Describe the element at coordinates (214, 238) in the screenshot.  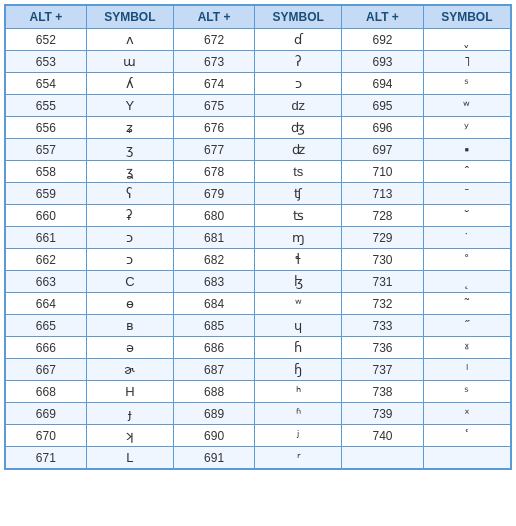
I see `alt-value-9-1: 681` at that location.